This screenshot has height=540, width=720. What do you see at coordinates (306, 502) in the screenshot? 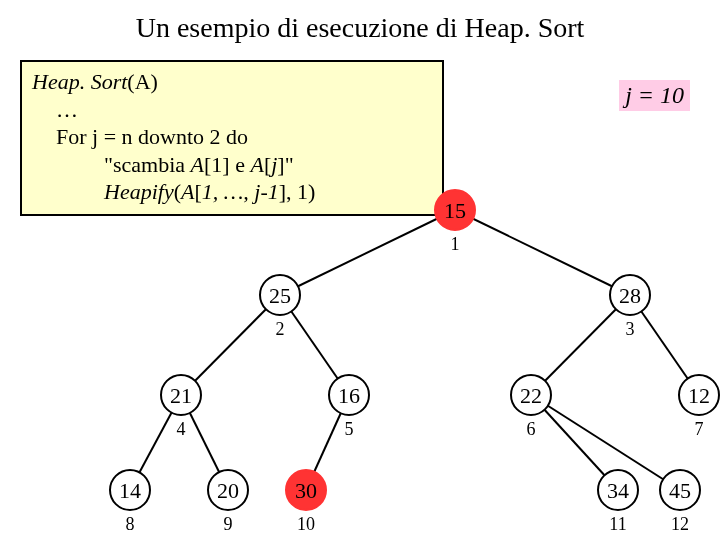
I see `tree-node-10: 30 10` at bounding box center [306, 502].